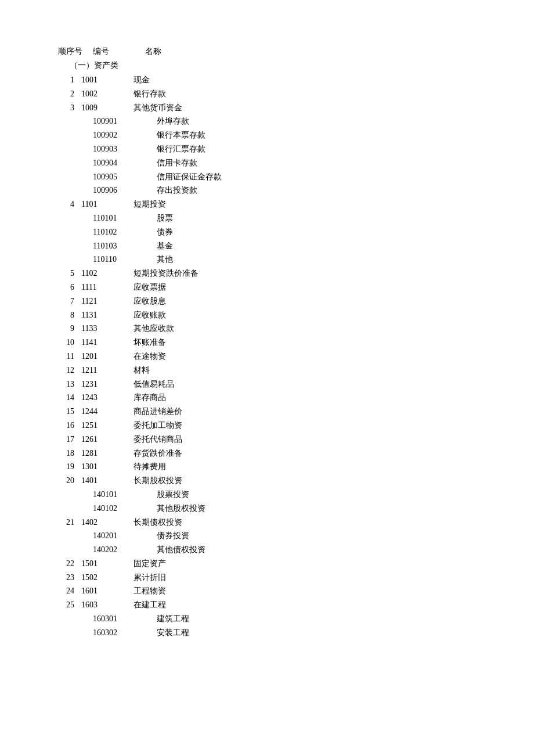 The height and width of the screenshot is (756, 534). Describe the element at coordinates (267, 523) in the screenshot. I see `table-row: 21 1402 长期债权投资` at that location.